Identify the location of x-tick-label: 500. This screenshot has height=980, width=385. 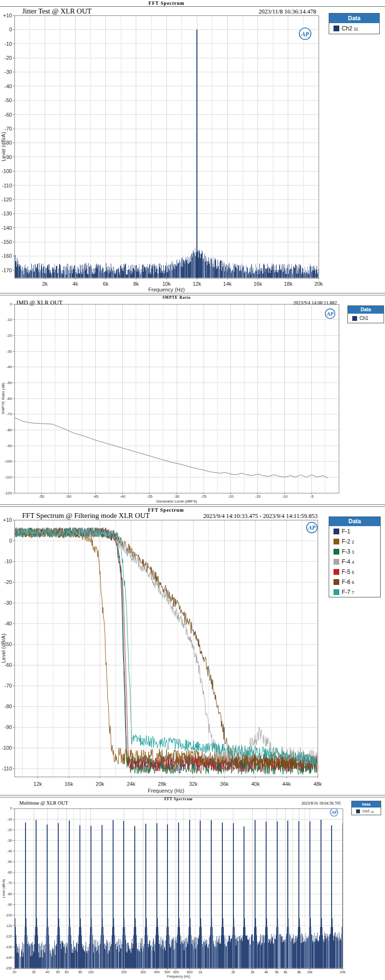
(167, 972).